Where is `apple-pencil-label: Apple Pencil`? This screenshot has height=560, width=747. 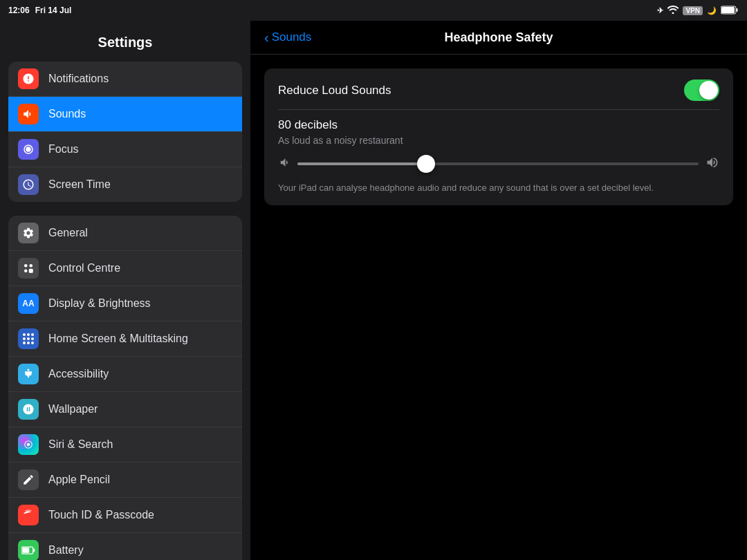 apple-pencil-label: Apple Pencil is located at coordinates (79, 480).